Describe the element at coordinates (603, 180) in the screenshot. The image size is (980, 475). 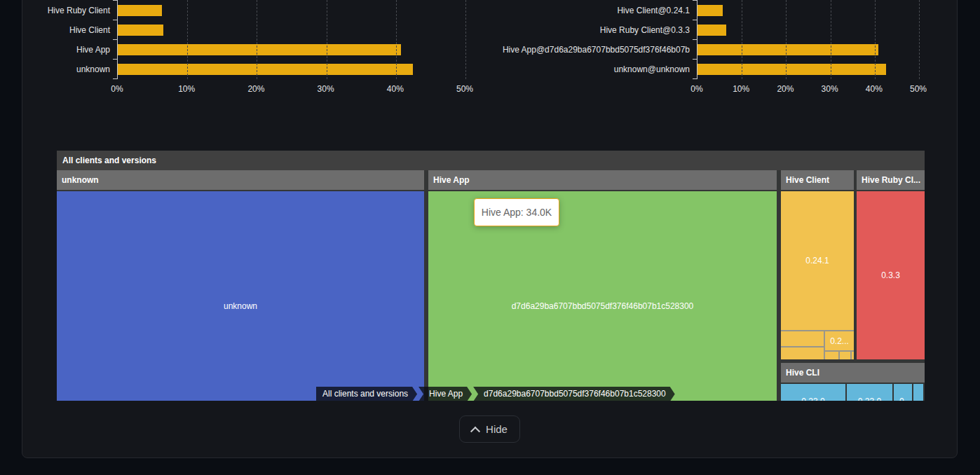
I see `treemap-group-header: Hive App` at that location.